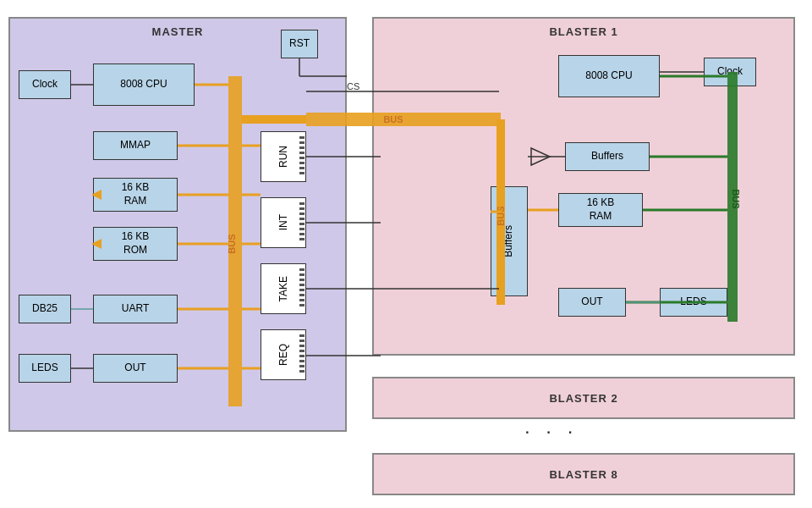 The height and width of the screenshot is (508, 812). Describe the element at coordinates (283, 355) in the screenshot. I see `req-block: REQ` at that location.